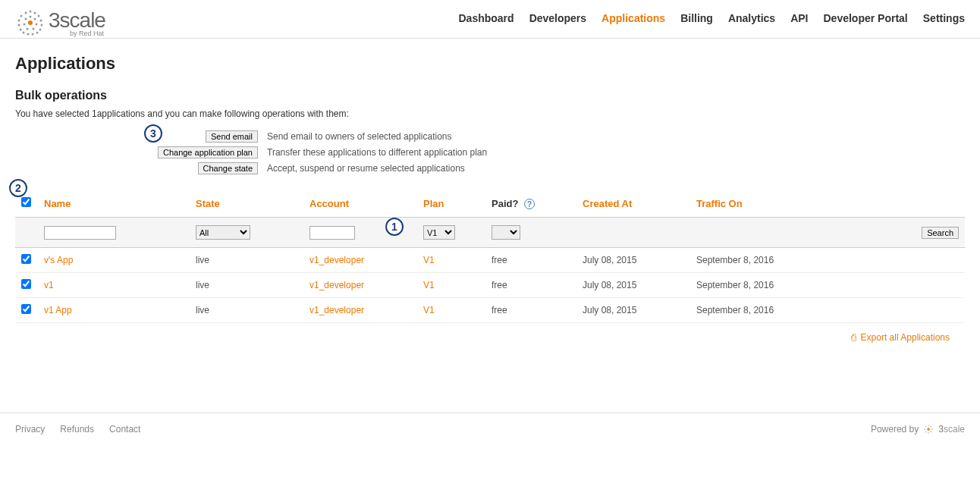  What do you see at coordinates (490, 429) in the screenshot?
I see `footer: Privacy Refunds Contact Powered by 33sca…` at bounding box center [490, 429].